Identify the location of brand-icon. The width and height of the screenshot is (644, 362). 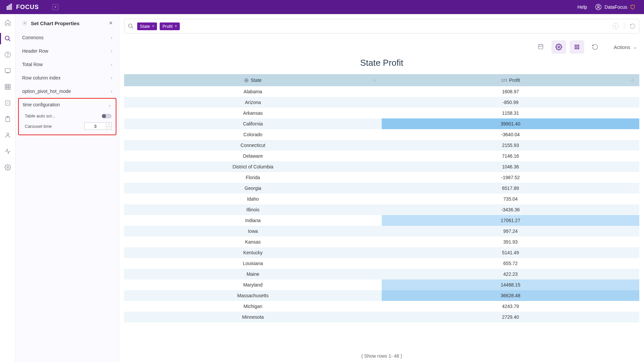
(10, 7).